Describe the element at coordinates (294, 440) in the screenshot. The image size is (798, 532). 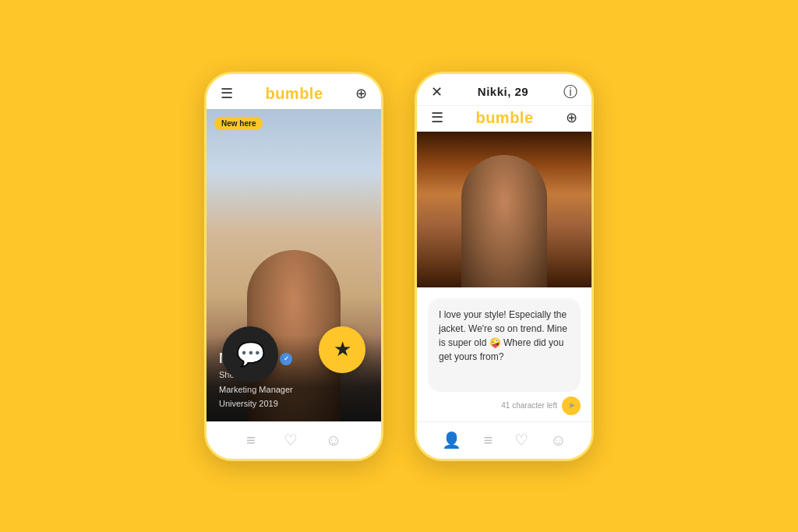
I see `phone1-nav: ≡ ♡ ☺` at that location.